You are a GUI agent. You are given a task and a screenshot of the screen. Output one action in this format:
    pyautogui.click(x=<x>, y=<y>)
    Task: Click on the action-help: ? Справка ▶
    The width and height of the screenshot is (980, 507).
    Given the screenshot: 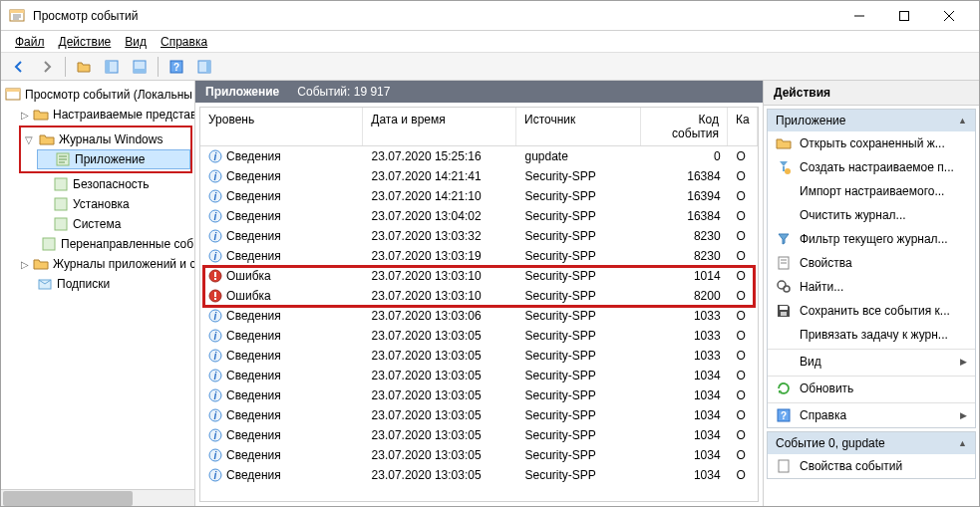 What is the action you would take?
    pyautogui.click(x=871, y=415)
    